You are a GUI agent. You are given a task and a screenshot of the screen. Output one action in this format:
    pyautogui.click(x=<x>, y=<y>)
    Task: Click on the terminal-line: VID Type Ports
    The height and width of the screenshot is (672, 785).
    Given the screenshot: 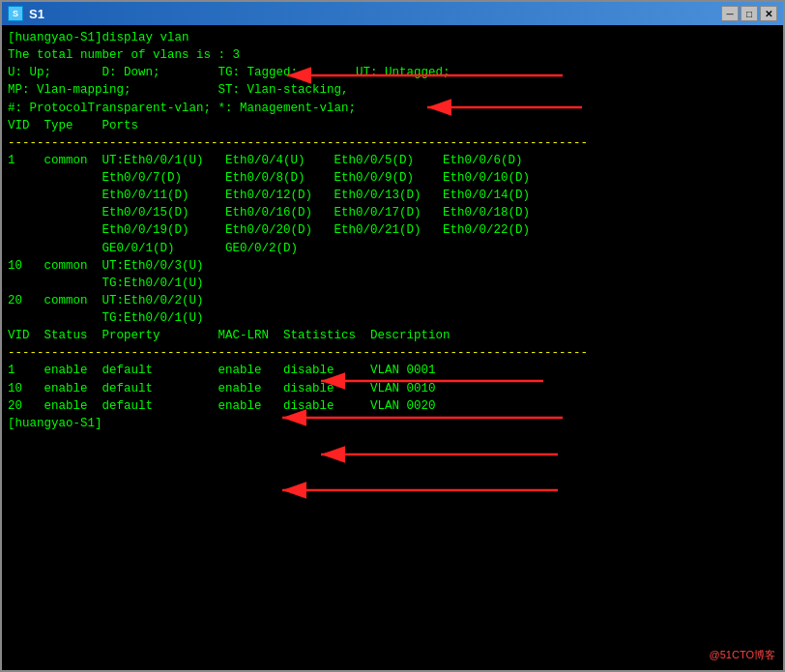 What is the action you would take?
    pyautogui.click(x=392, y=126)
    